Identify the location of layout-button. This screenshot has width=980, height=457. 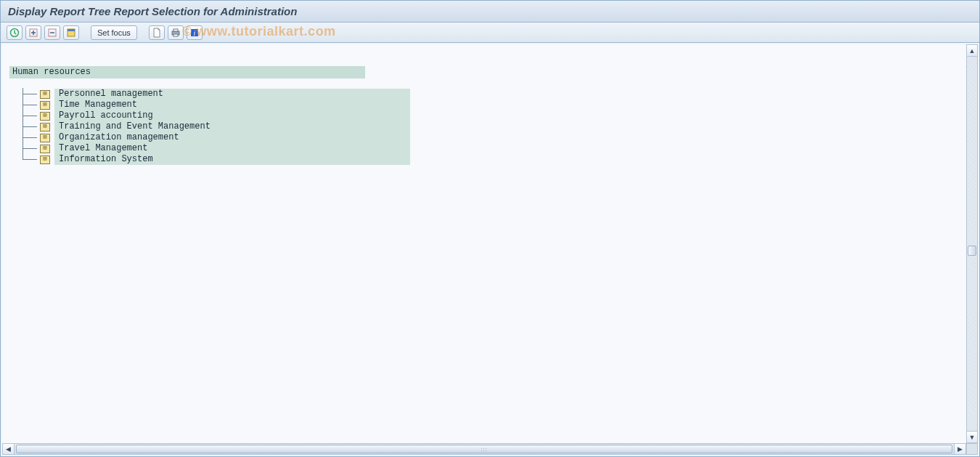
(71, 33).